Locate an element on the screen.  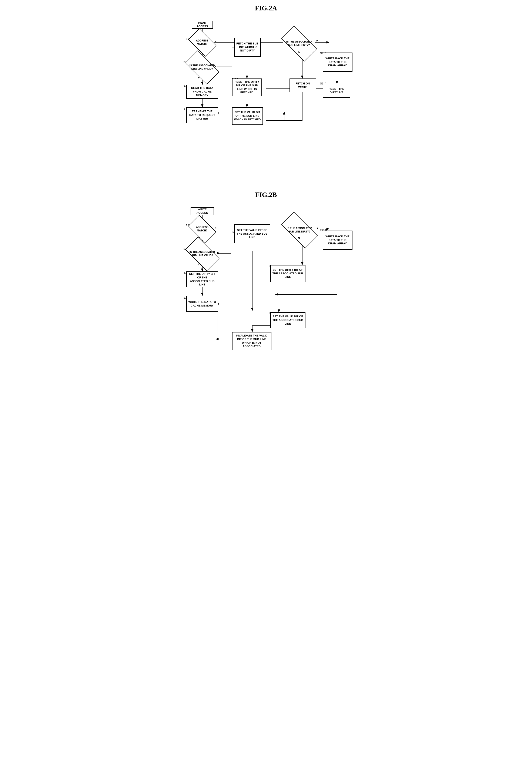
s205-box: SET THE VALID BIT OF THE ASSOCIATED SUB … is located at coordinates (252, 234).